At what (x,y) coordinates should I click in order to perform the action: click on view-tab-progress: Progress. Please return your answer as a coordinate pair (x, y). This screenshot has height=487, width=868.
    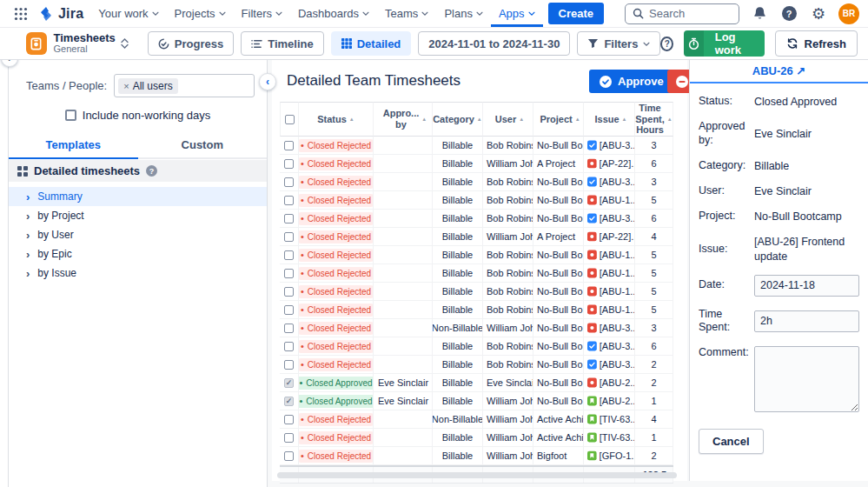
    Looking at the image, I should click on (191, 43).